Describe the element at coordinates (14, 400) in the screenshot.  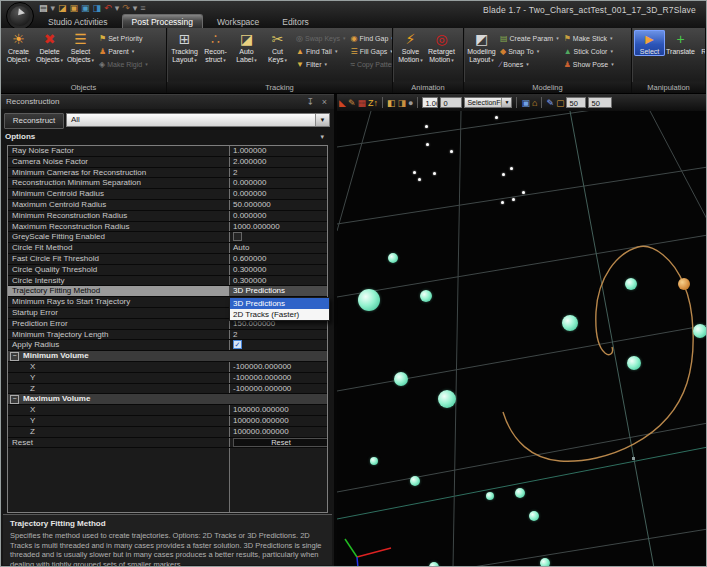
I see `collapse-icon: −` at that location.